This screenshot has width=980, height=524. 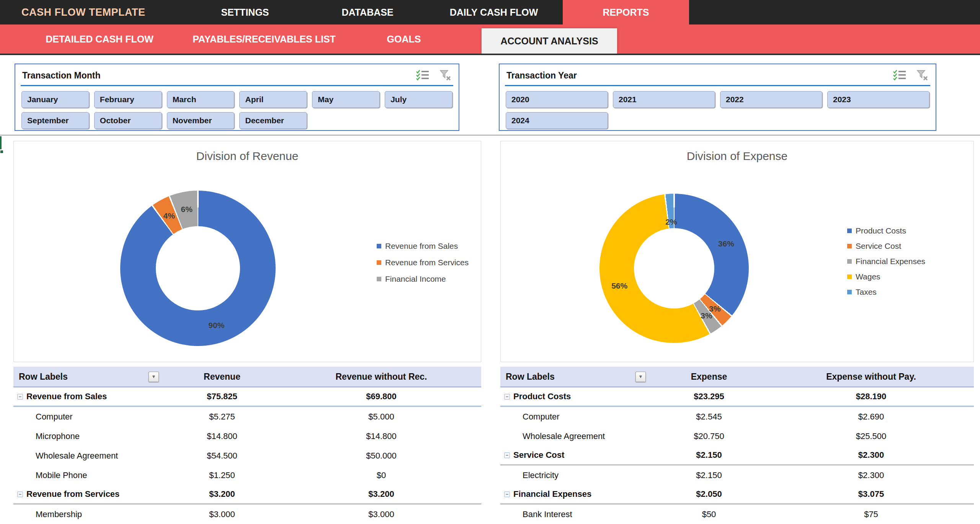 What do you see at coordinates (626, 12) in the screenshot?
I see `tab-reports: REPORTS` at bounding box center [626, 12].